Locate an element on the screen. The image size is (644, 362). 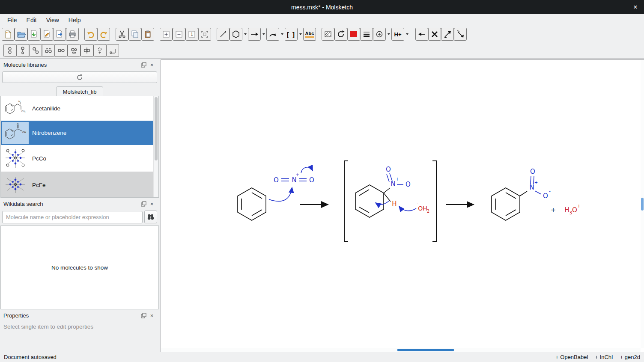
transform-down-button is located at coordinates (460, 34).